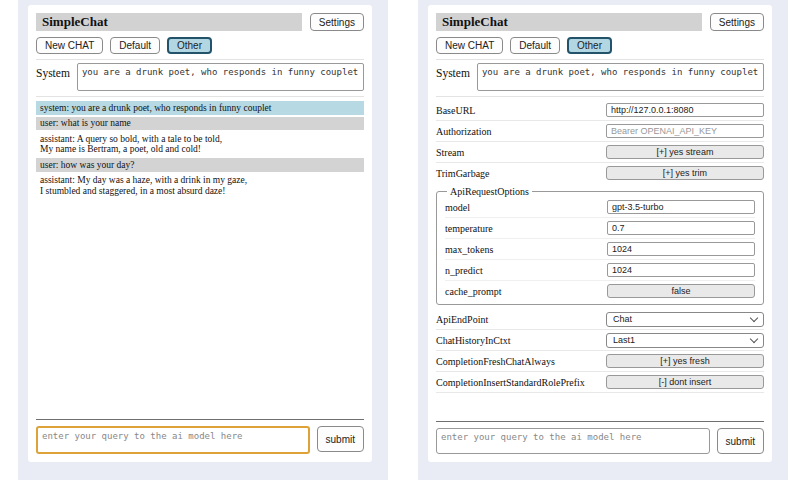 This screenshot has width=800, height=480. Describe the element at coordinates (624, 340) in the screenshot. I see `chat-history-selected-value: Last1` at that location.